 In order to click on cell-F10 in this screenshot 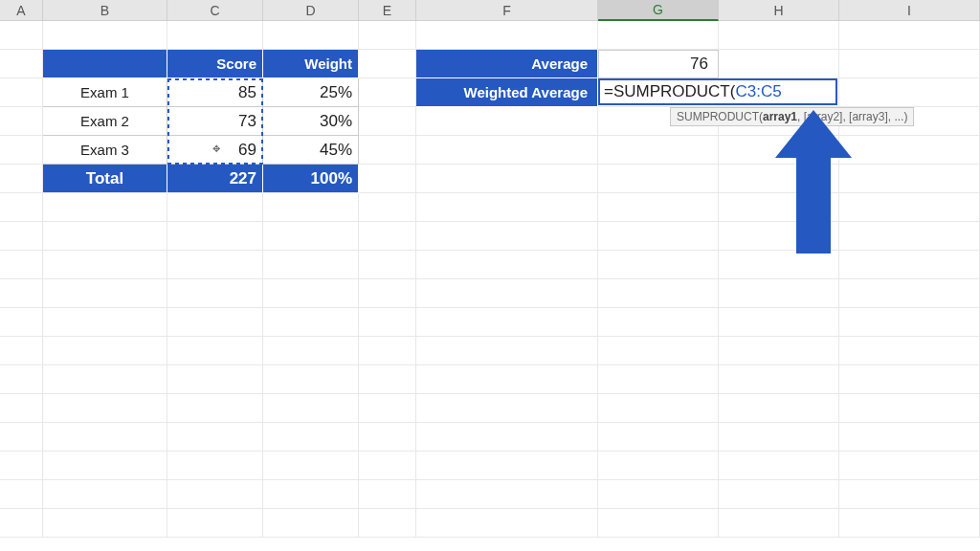, I will do `click(507, 294)`.